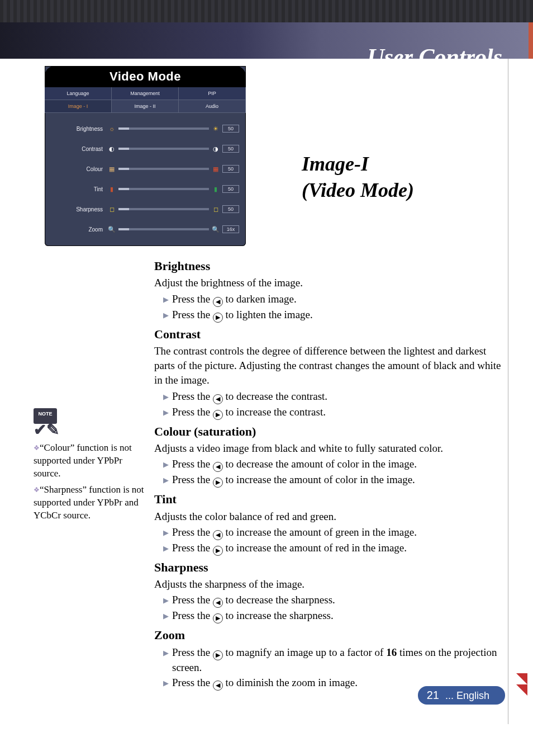  Describe the element at coordinates (212, 94) in the screenshot. I see `osd-tab-pip: PIP` at that location.